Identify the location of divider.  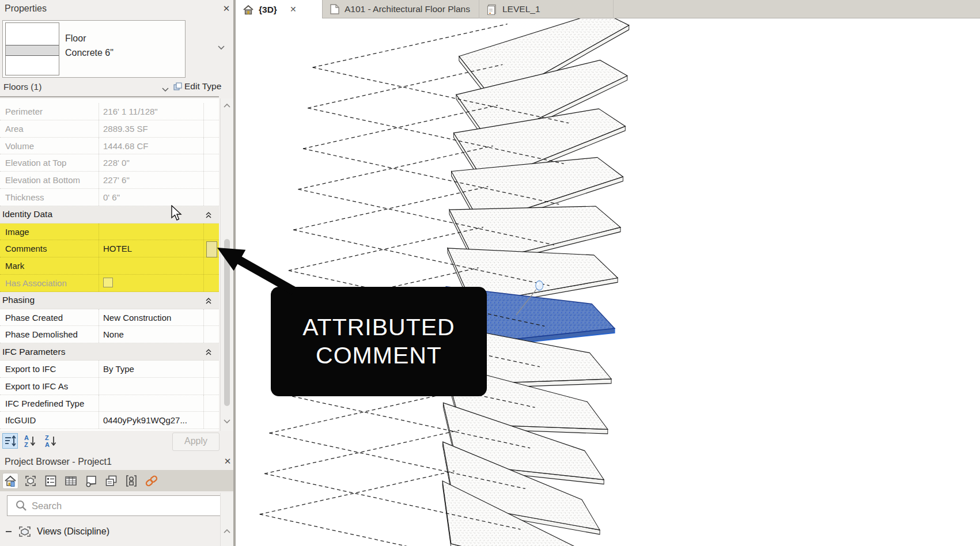
(109, 97).